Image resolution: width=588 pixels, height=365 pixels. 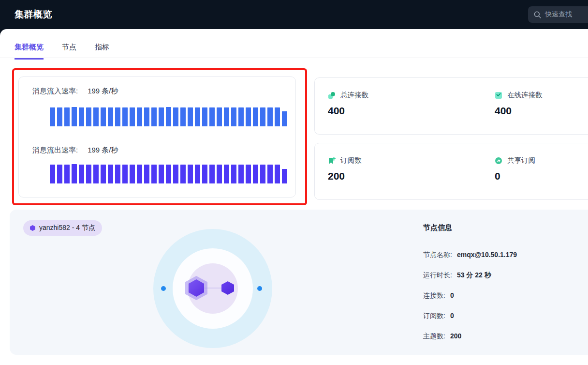 I want to click on connections-count-value: 0, so click(x=452, y=295).